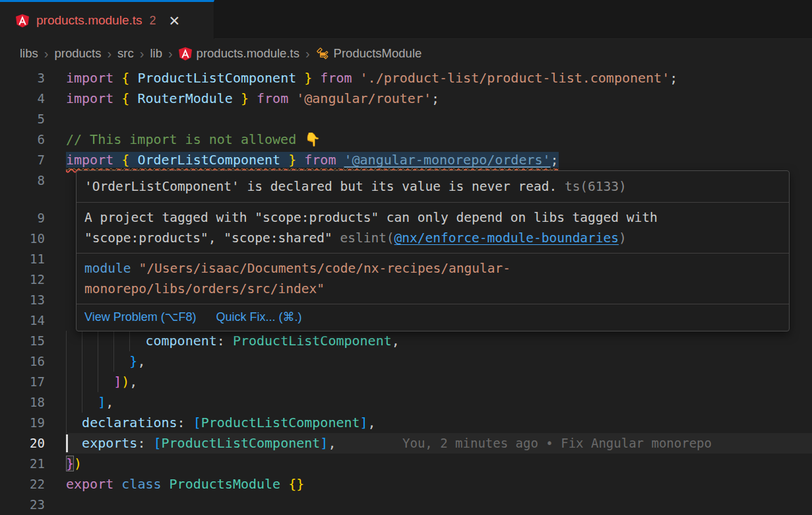 This screenshot has height=515, width=812. I want to click on line-number: 14, so click(22, 321).